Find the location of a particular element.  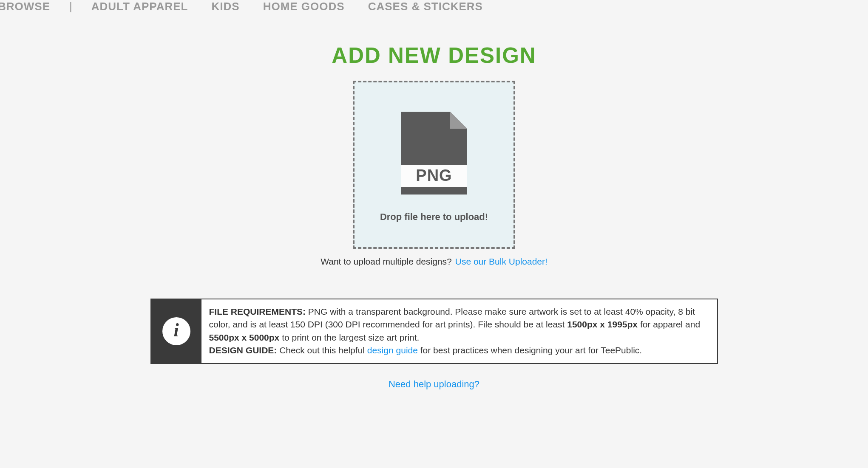

file-req-text-3: to print on the largest size art print. is located at coordinates (349, 337).